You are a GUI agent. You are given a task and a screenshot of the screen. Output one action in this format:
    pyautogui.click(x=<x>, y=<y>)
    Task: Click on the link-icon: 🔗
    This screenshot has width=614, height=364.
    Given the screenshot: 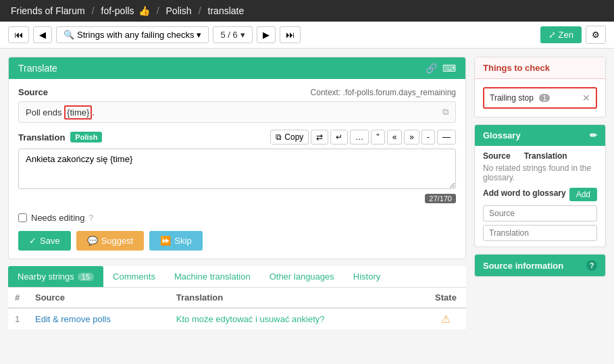 What is the action you would take?
    pyautogui.click(x=431, y=68)
    